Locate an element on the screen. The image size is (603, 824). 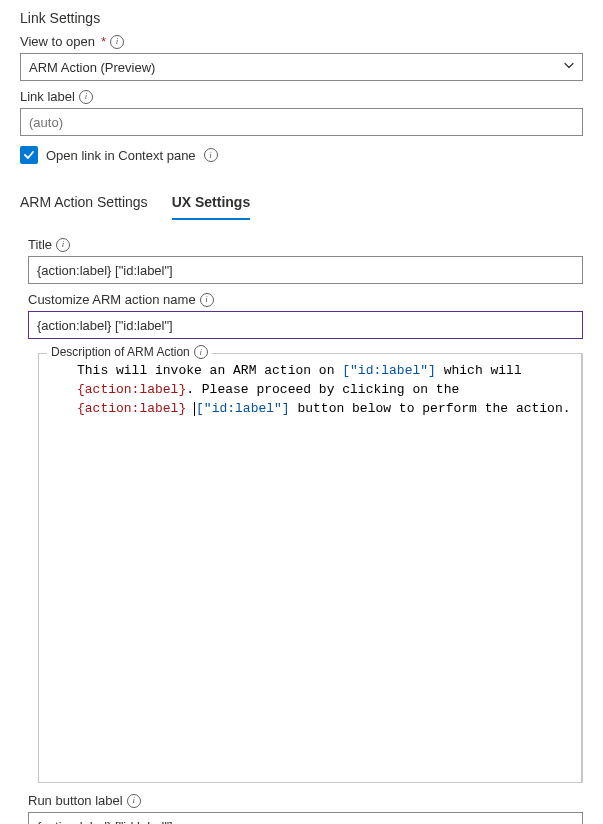
tab-ux-settings: UX Settings is located at coordinates (212, 204).